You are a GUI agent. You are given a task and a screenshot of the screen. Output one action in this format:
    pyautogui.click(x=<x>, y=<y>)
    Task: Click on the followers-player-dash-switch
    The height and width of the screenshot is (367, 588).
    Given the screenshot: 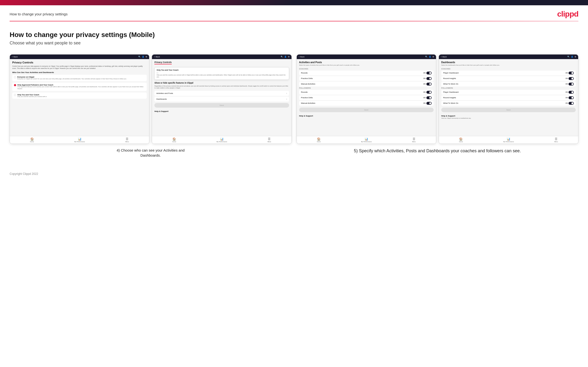 What is the action you would take?
    pyautogui.click(x=571, y=92)
    